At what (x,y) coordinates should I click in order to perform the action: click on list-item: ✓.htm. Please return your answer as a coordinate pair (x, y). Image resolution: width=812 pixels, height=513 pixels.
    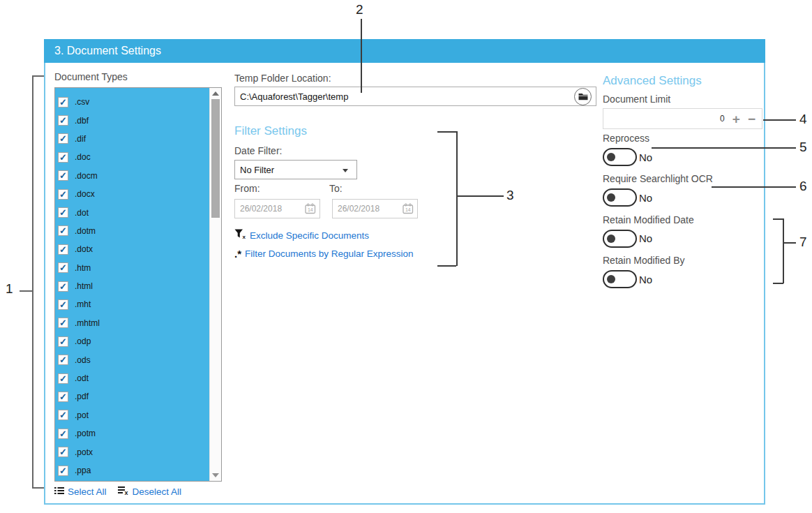
    Looking at the image, I should click on (133, 268).